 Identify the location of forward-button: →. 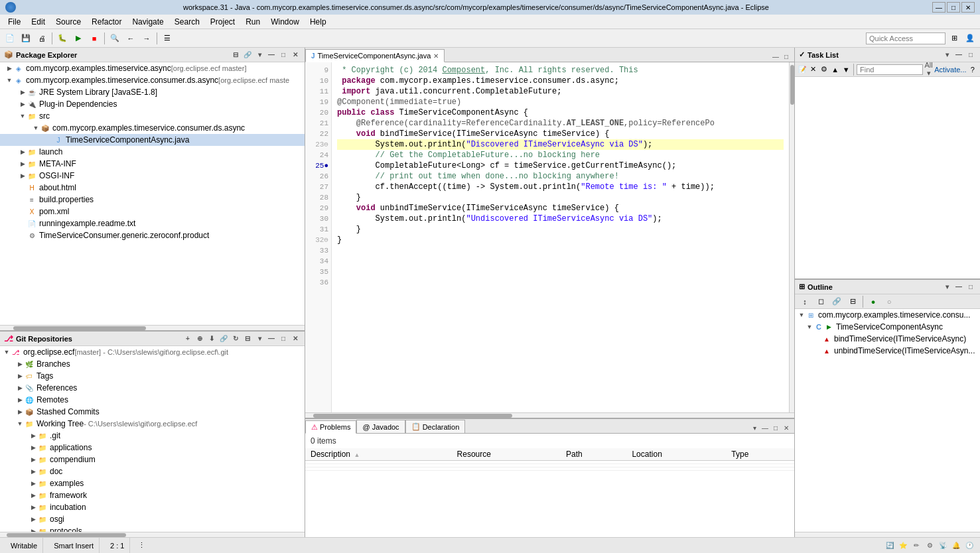
(147, 38).